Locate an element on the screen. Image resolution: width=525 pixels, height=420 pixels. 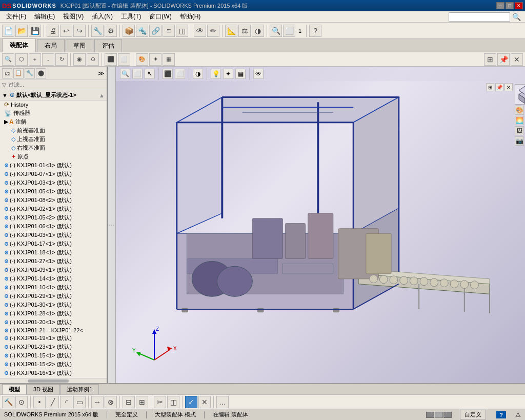
undo-button: ↩ is located at coordinates (66, 31).